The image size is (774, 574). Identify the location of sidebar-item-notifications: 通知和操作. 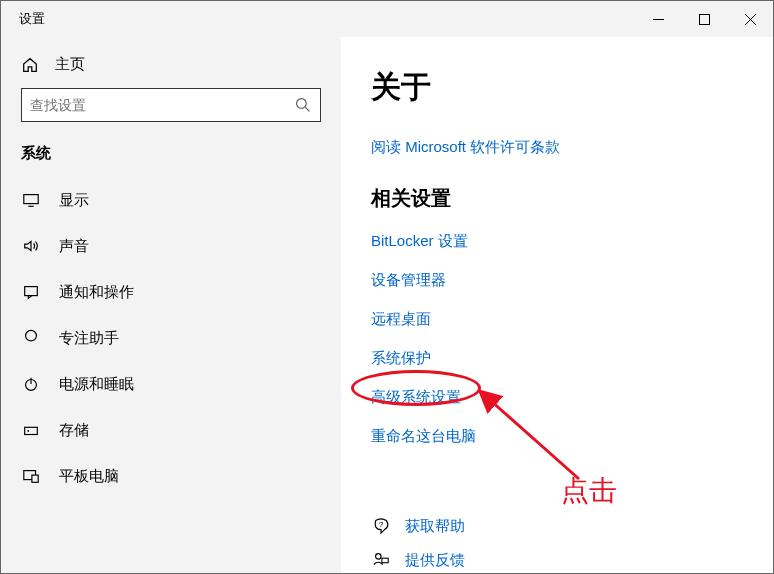
(171, 292).